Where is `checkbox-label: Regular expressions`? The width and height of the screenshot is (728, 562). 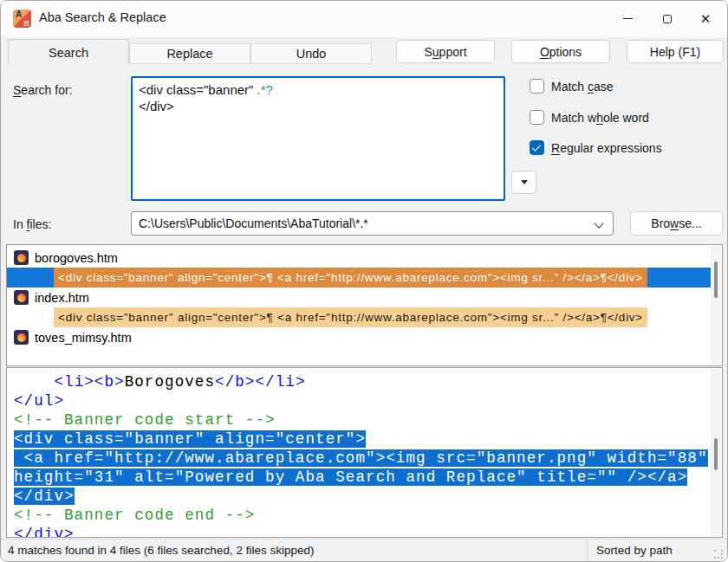 checkbox-label: Regular expressions is located at coordinates (607, 148).